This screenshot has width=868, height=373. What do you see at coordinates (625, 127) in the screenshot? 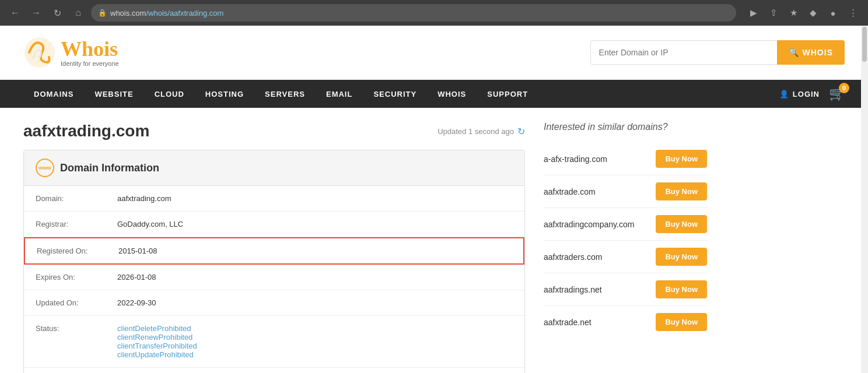
I see `similar-domains-title: Interested in similar domains?` at bounding box center [625, 127].